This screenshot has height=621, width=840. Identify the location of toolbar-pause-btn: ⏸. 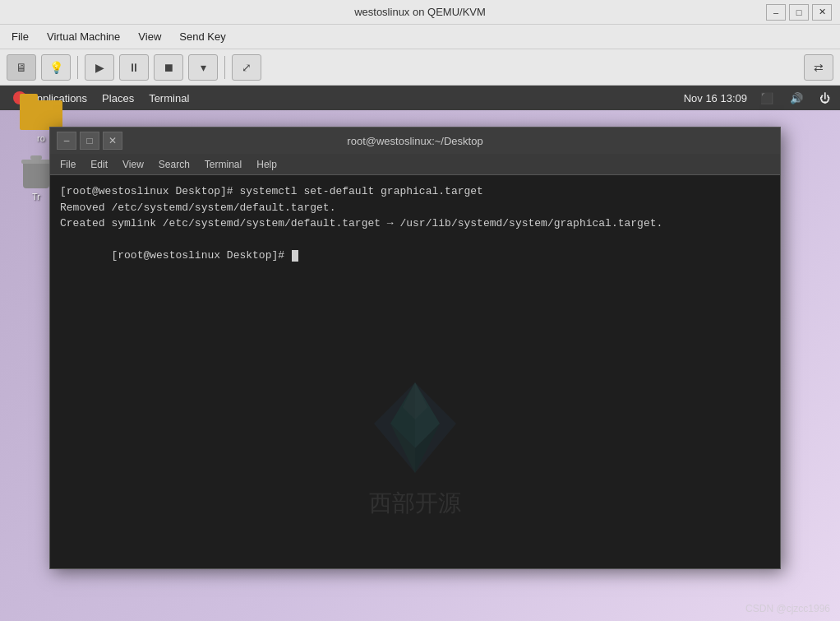
(134, 67).